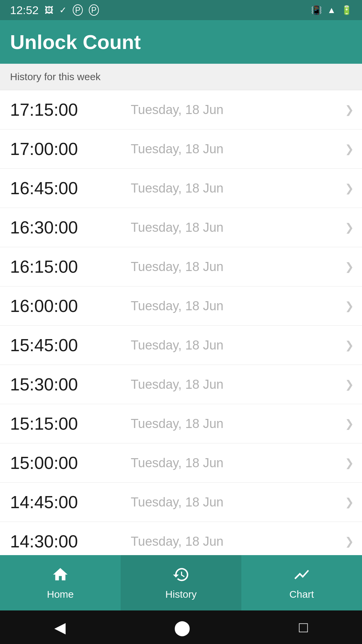 This screenshot has height=644, width=362. Describe the element at coordinates (181, 77) in the screenshot. I see `section-label: History for this week` at that location.